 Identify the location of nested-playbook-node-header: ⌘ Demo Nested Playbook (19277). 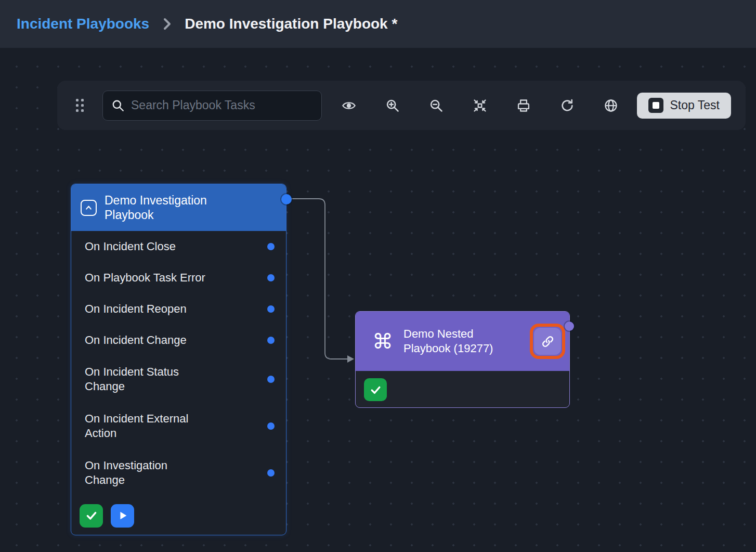
(463, 341).